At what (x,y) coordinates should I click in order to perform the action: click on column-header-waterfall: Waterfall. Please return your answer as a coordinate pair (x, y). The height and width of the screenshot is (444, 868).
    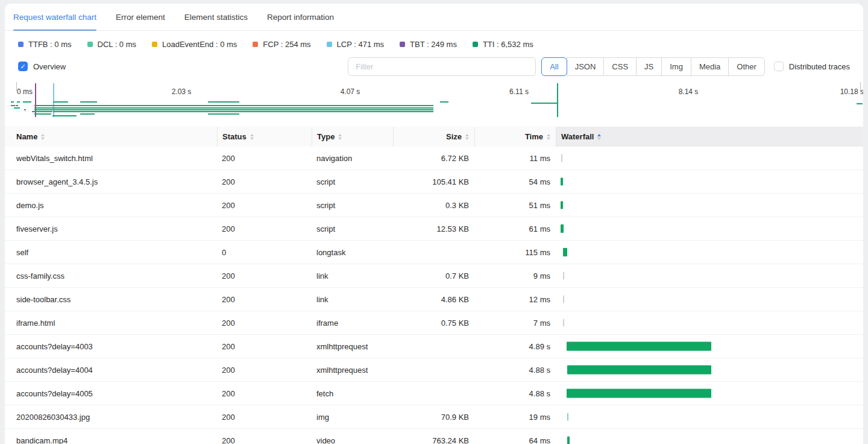
    Looking at the image, I should click on (709, 136).